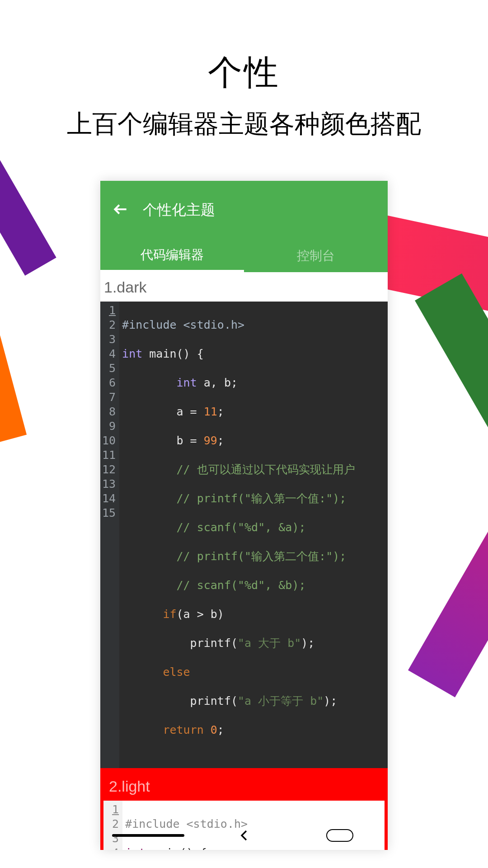  What do you see at coordinates (340, 835) in the screenshot?
I see `nav-home` at bounding box center [340, 835].